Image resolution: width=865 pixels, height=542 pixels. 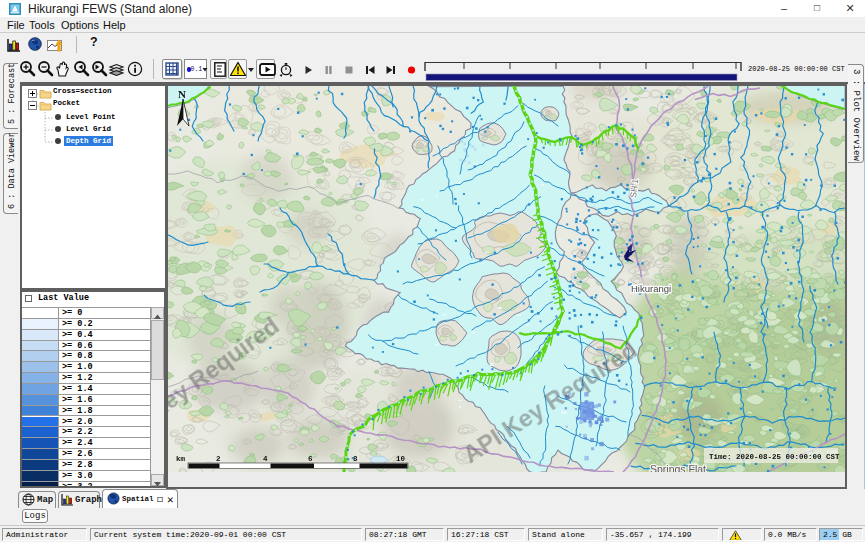 I want to click on svg-text: 4, so click(x=266, y=459).